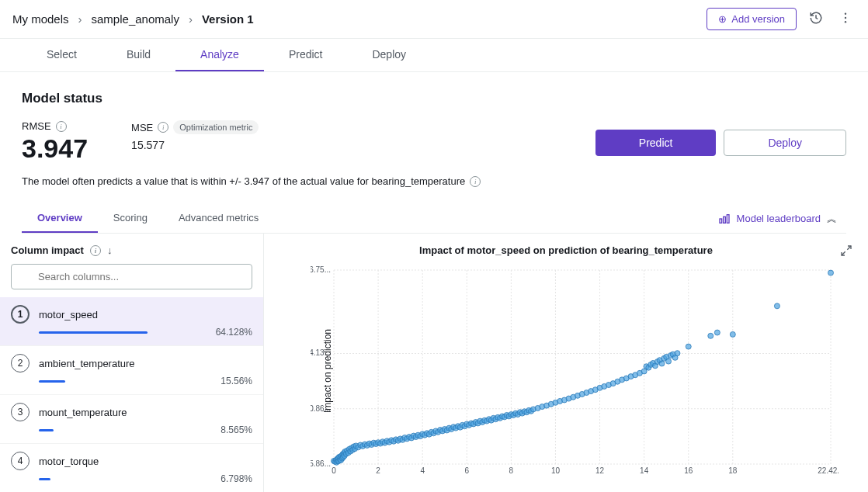 The height and width of the screenshot is (492, 868). I want to click on rank-badge: 4, so click(20, 461).